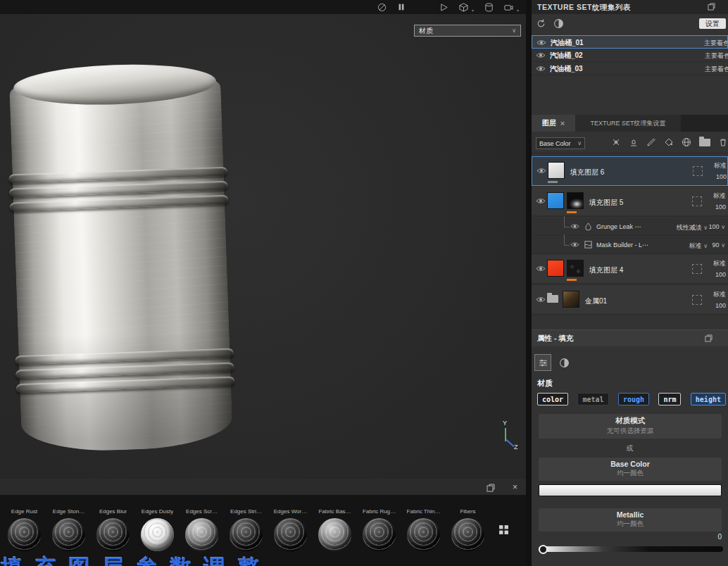 The width and height of the screenshot is (728, 566). What do you see at coordinates (713, 24) in the screenshot?
I see `settings-button: 设置` at bounding box center [713, 24].